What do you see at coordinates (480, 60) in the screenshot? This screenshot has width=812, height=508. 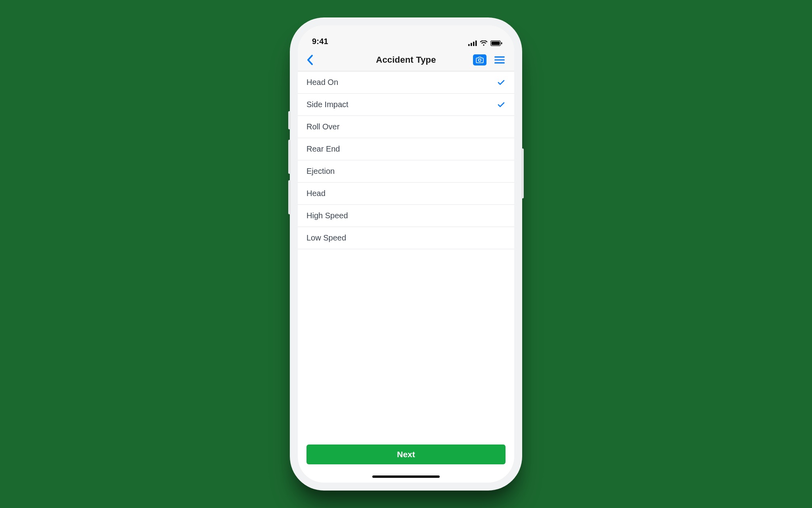 I see `camera-button` at bounding box center [480, 60].